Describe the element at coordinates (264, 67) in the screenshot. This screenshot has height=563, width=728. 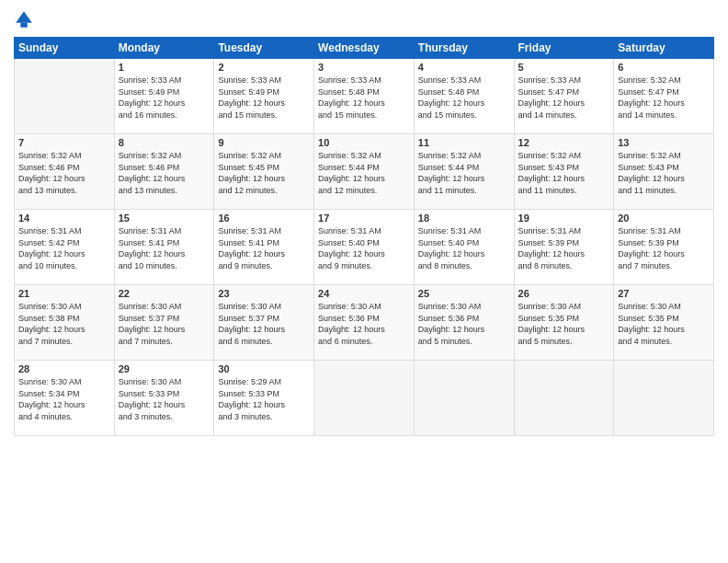
I see `day-number: 2` at that location.